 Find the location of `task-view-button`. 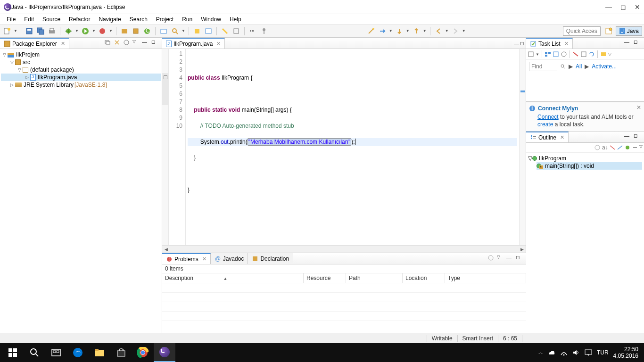

task-view-button is located at coordinates (56, 353).